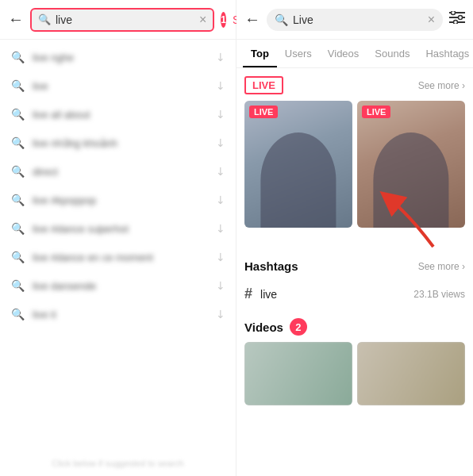 Image resolution: width=473 pixels, height=476 pixels. What do you see at coordinates (117, 286) in the screenshot?
I see `list-item: 🔍 live dansende ↖` at bounding box center [117, 286].